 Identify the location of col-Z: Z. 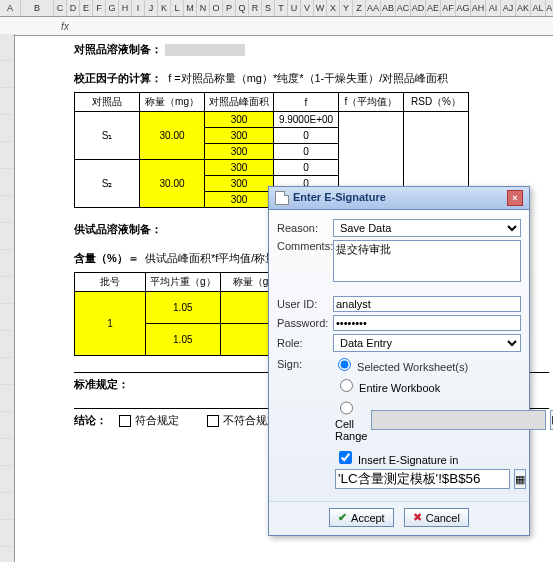
(360, 8).